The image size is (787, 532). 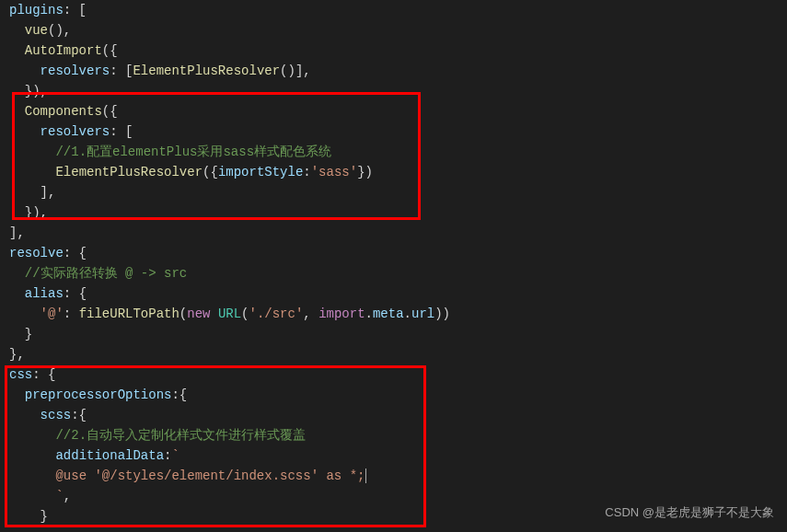 What do you see at coordinates (394, 294) in the screenshot?
I see `code-line: alias: {` at bounding box center [394, 294].